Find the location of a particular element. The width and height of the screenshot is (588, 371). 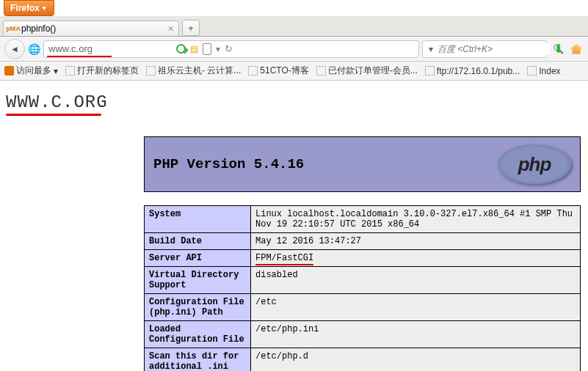

bookmark-orders: 已付款订单管理-会员... is located at coordinates (367, 70).